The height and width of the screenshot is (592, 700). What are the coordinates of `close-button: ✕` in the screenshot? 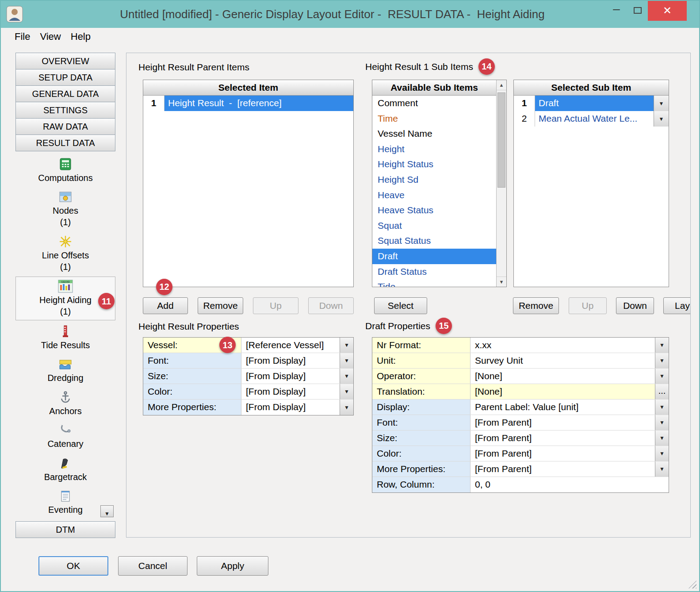 It's located at (667, 11).